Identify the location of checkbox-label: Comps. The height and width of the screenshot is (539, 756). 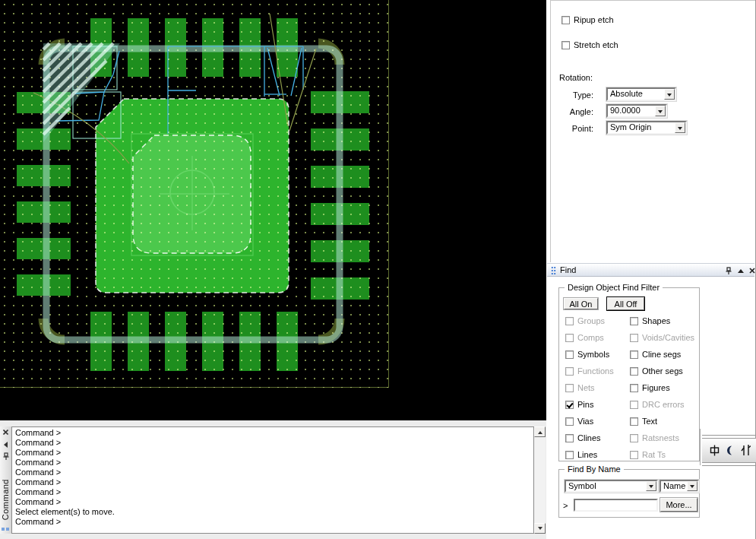
(591, 338).